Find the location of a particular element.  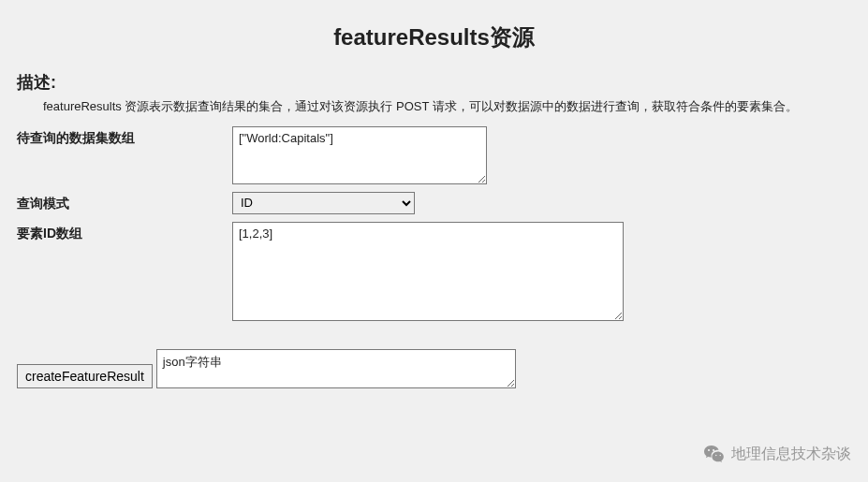

description-text: featureResults 资源表示数据查询结果的集合，通过对该资源执行 PO… is located at coordinates (448, 107).